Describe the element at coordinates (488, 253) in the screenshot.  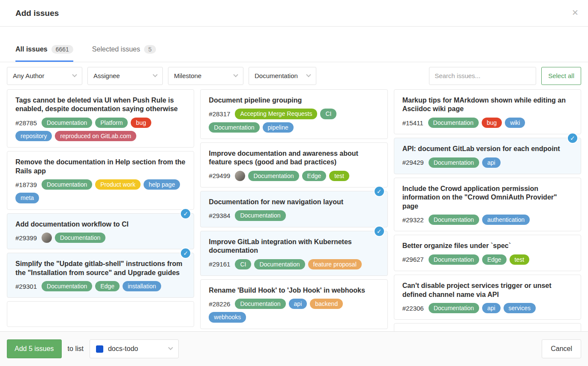
I see `issue-card: Better organize files under `spec`#29627…` at that location.